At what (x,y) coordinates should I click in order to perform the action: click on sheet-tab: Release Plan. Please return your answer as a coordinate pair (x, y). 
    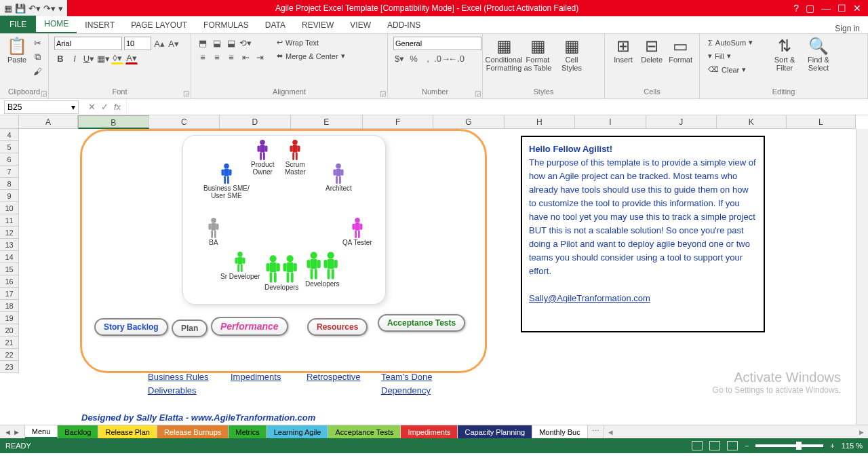
    Looking at the image, I should click on (127, 431).